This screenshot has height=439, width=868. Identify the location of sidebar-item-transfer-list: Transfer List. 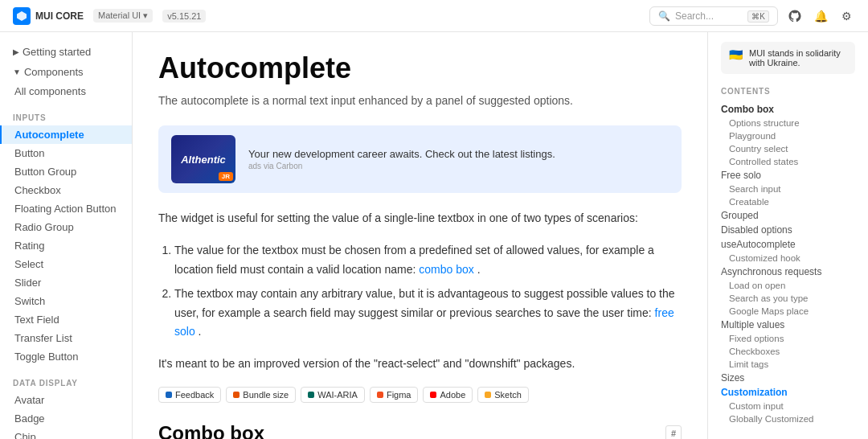
(66, 338).